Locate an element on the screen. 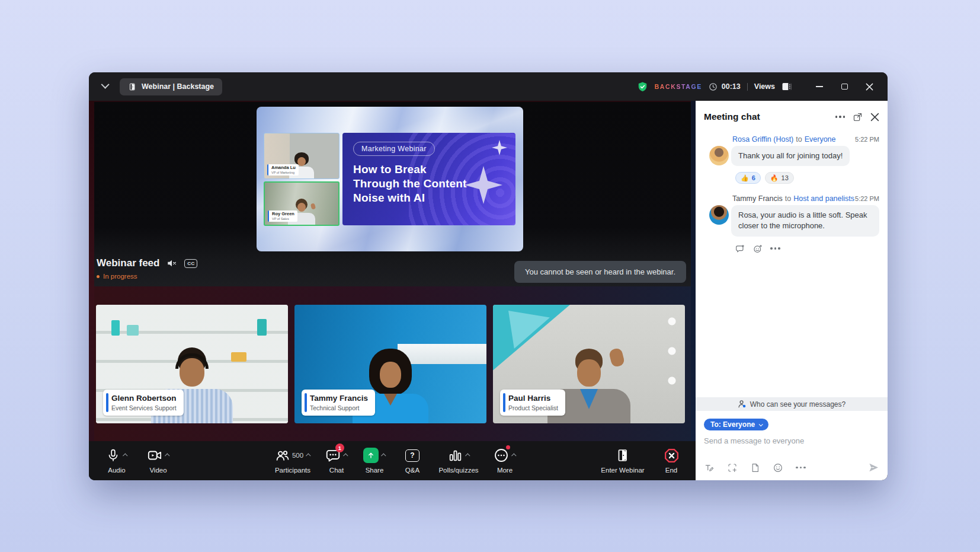 The width and height of the screenshot is (980, 552). preview-speaker-title: VP of Sales is located at coordinates (283, 219).